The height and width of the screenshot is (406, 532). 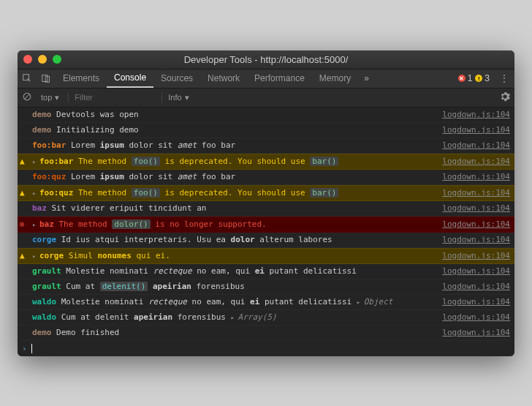 I want to click on log-message: ▸foo:bar The method foo() is deprecated.…, so click(x=234, y=162).